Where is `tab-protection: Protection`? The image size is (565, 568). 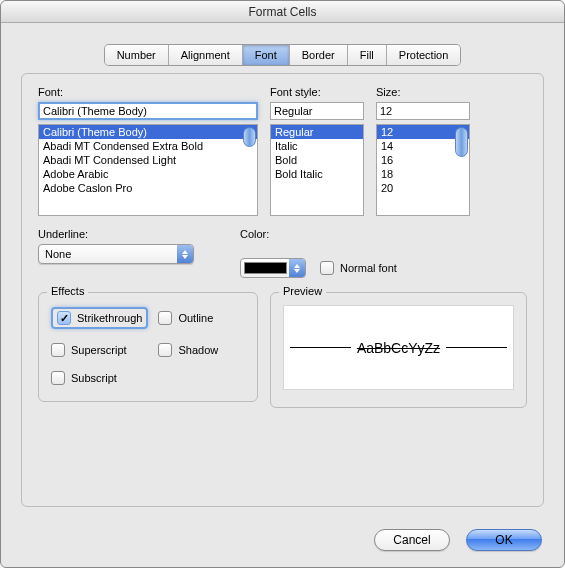 tab-protection: Protection is located at coordinates (424, 55).